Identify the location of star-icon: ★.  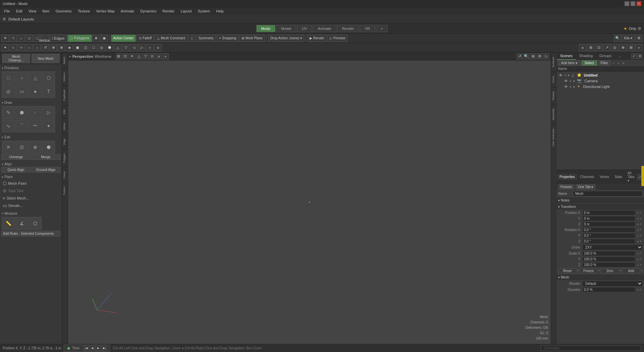
(625, 29).